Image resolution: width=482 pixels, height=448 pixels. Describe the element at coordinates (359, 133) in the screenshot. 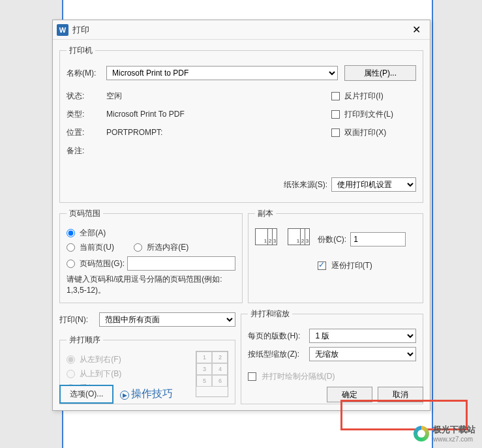

I see `duplex-checkbox: 双面打印(X)` at that location.